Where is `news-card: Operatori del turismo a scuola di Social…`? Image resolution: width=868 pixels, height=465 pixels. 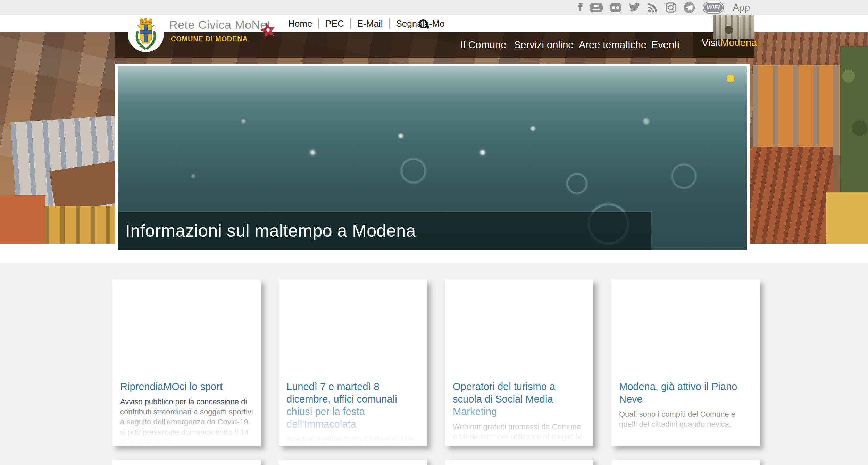
news-card: Operatori del turismo a scuola di Social… is located at coordinates (519, 363).